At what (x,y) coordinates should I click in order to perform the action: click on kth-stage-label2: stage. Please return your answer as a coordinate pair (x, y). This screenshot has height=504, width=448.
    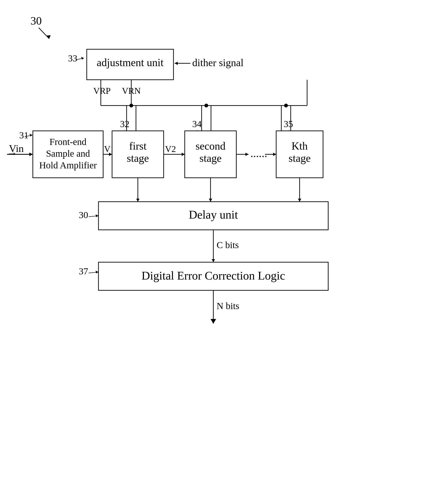
    Looking at the image, I should click on (300, 158).